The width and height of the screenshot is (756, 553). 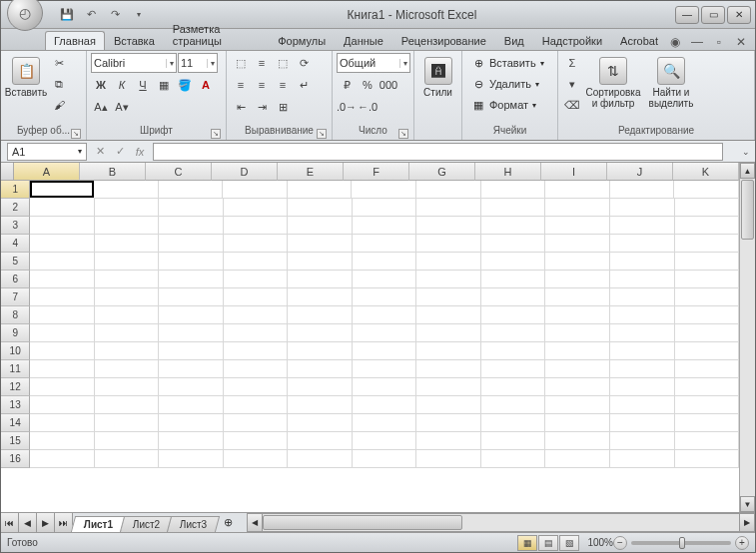 I want to click on cell-I15, so click(x=577, y=441).